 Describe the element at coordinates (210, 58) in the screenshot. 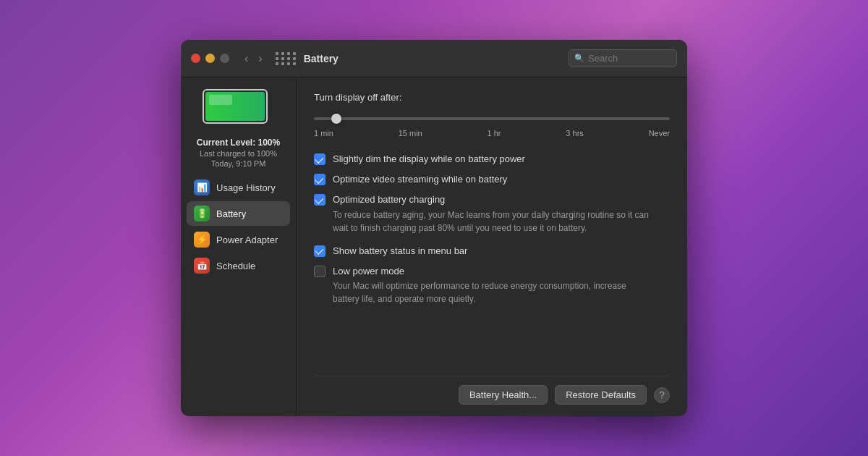

I see `minimize-button` at that location.